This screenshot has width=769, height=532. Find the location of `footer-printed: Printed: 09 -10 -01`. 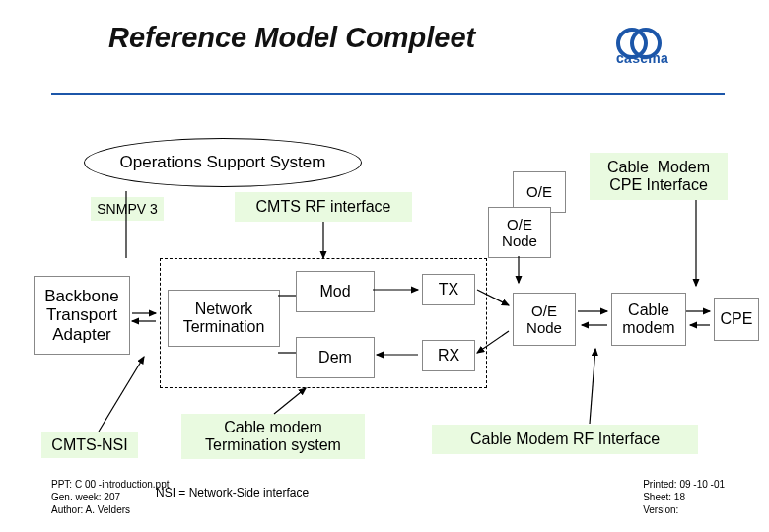

footer-printed: Printed: 09 -10 -01 is located at coordinates (684, 485).